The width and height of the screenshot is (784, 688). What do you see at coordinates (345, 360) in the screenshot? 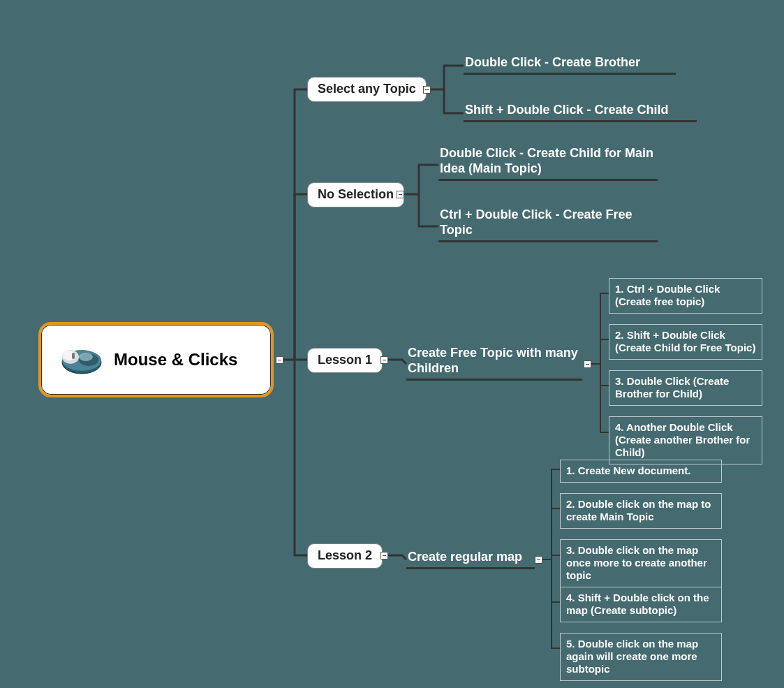
I see `node-label: Lesson 1` at bounding box center [345, 360].